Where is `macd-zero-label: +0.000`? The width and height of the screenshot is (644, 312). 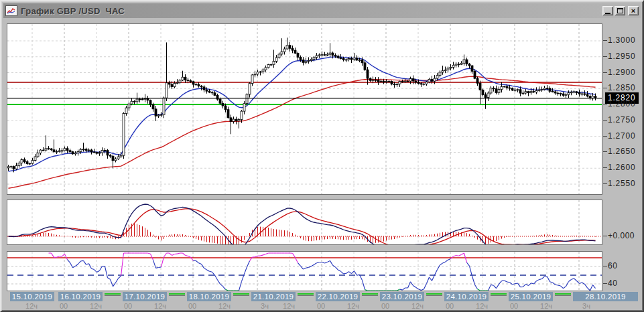
macd-zero-label: +0.000 is located at coordinates (621, 236).